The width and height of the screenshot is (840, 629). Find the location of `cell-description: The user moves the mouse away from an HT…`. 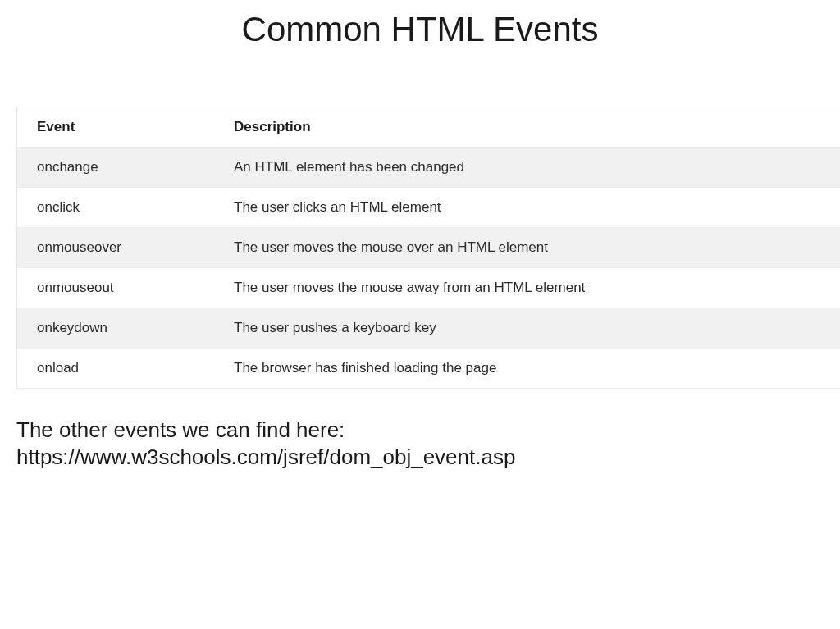

cell-description: The user moves the mouse away from an HT… is located at coordinates (527, 289).